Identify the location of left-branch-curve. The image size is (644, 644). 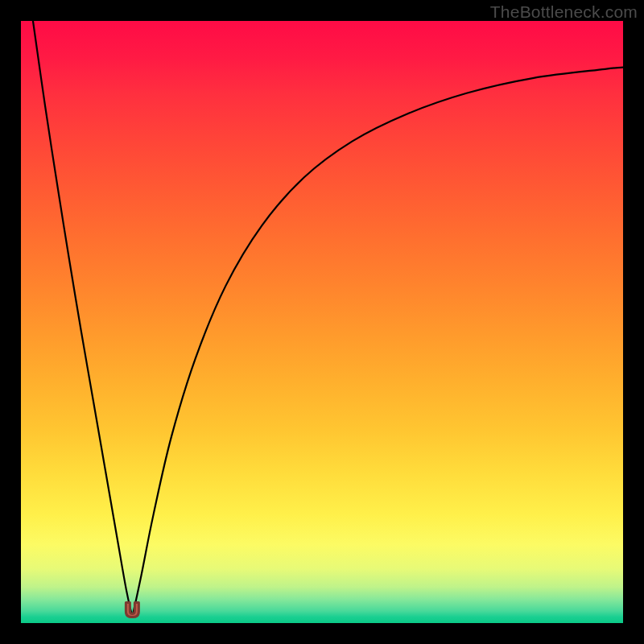
(82, 319).